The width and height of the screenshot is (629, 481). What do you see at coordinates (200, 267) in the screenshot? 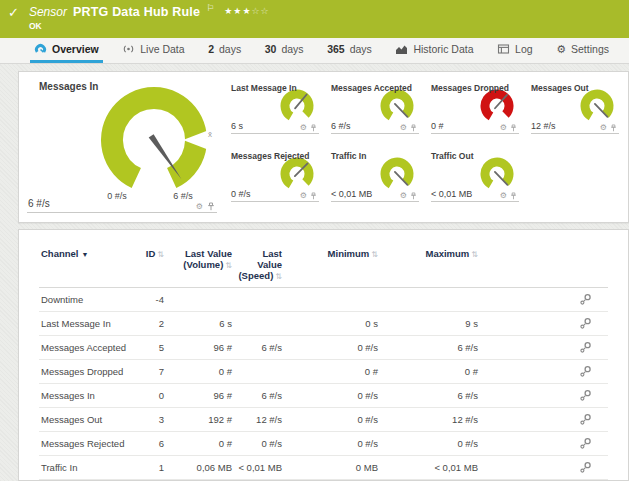
I see `column-header-last-value-volume: Last Value (Volume)⇅` at bounding box center [200, 267].